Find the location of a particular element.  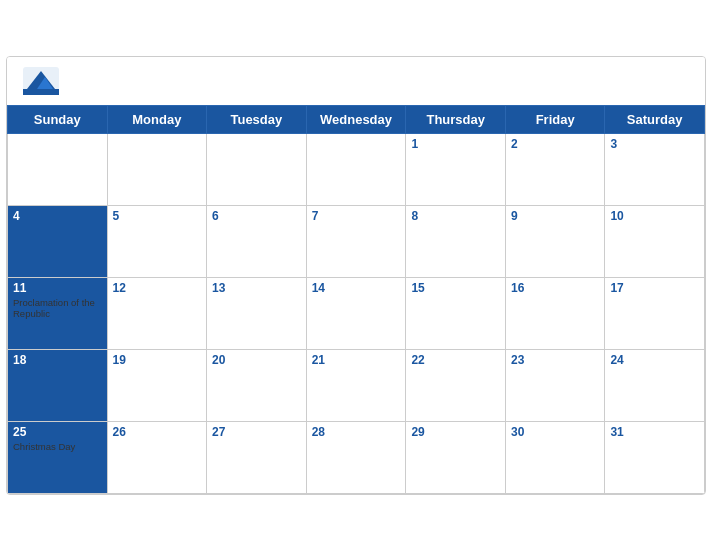

date-number: 12 is located at coordinates (158, 288).